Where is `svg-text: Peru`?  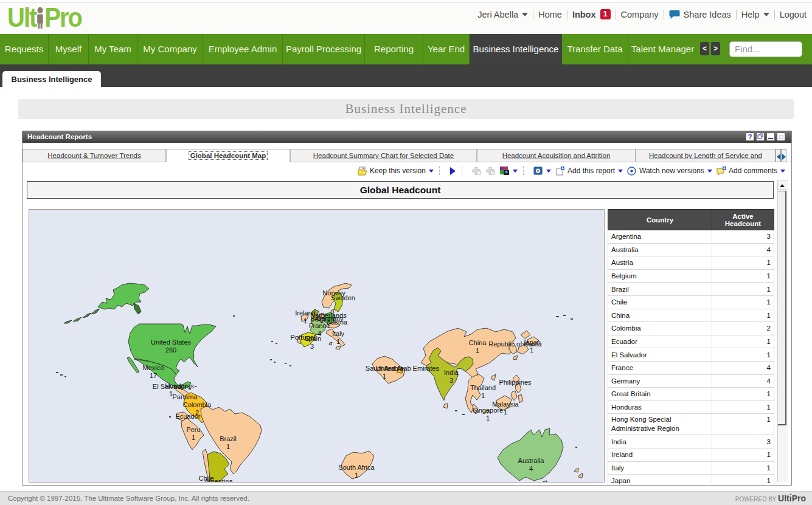 svg-text: Peru is located at coordinates (193, 430).